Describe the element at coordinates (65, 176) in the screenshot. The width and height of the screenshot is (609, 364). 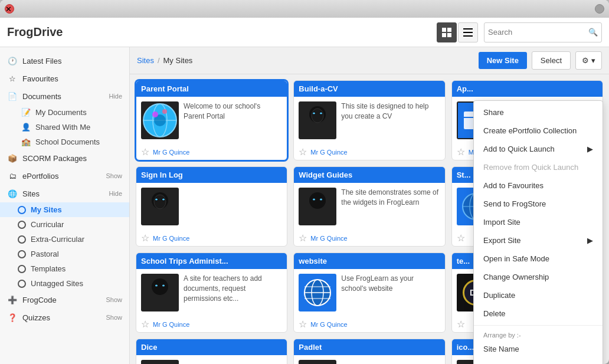
I see `sidebar-item-eportfolios: 🗂 ePortfolios Show` at that location.